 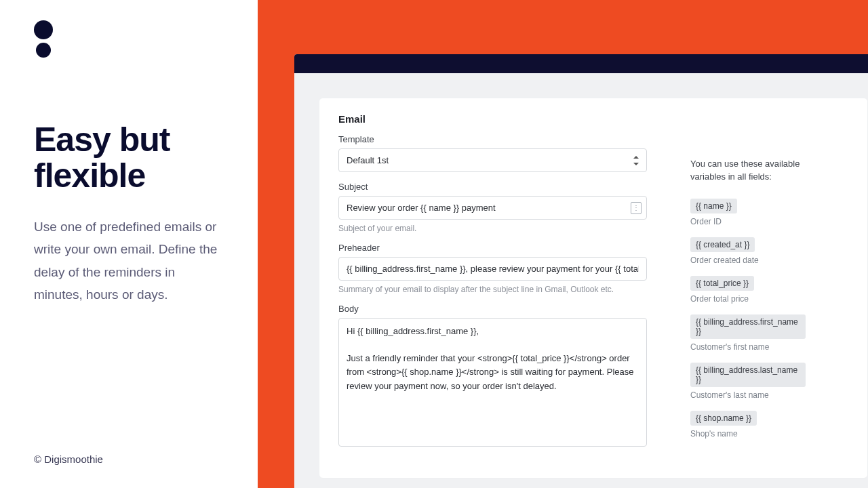 What do you see at coordinates (492, 207) in the screenshot?
I see `subject-field: Subject ⋮ Subject of your email.` at bounding box center [492, 207].